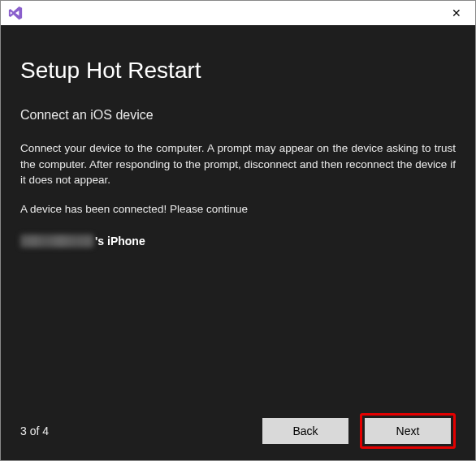  Describe the element at coordinates (305, 431) in the screenshot. I see `back-button: Back` at that location.